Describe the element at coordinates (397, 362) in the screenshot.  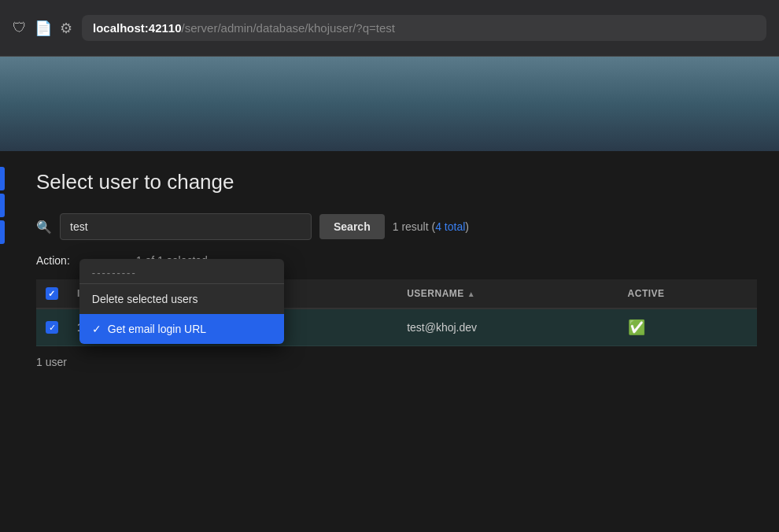
I see `table-footer: 1 user` at that location.